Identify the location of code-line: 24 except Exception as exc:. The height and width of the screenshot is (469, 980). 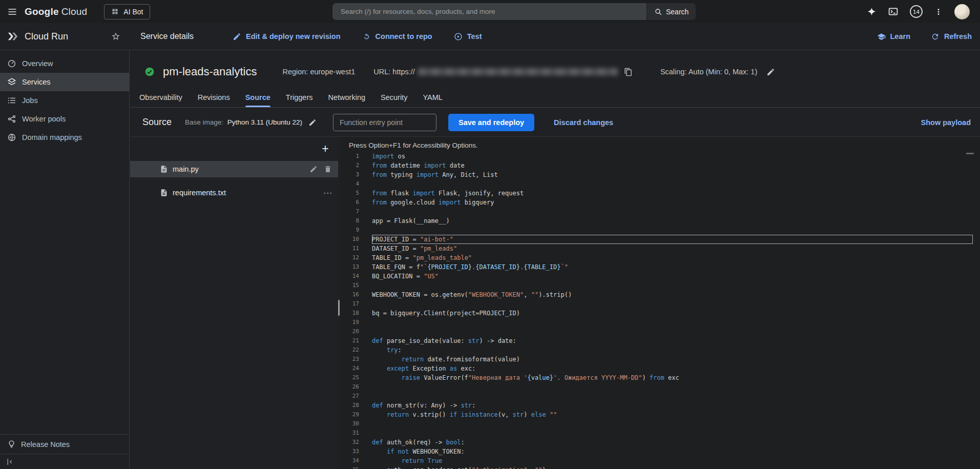
(660, 369).